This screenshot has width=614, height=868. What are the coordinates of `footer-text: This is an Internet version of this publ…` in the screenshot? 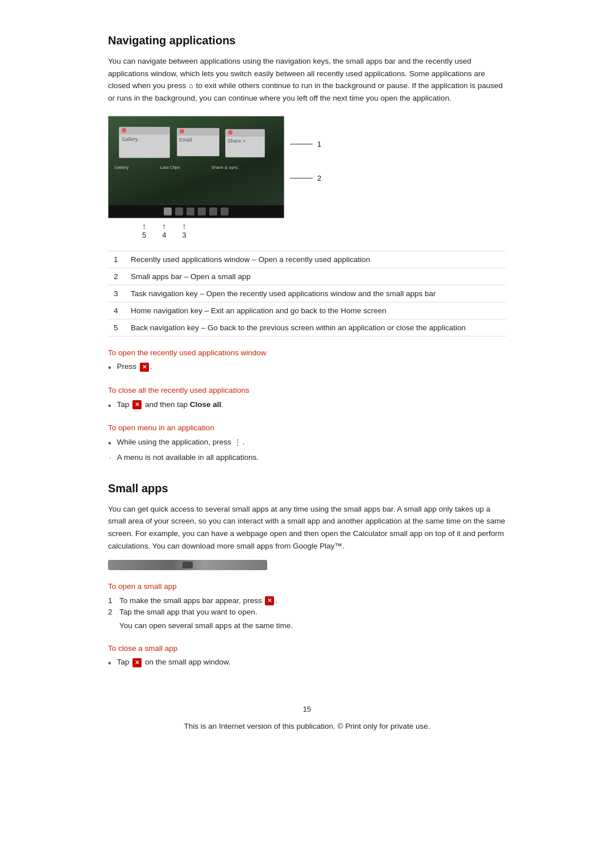 It's located at (307, 726).